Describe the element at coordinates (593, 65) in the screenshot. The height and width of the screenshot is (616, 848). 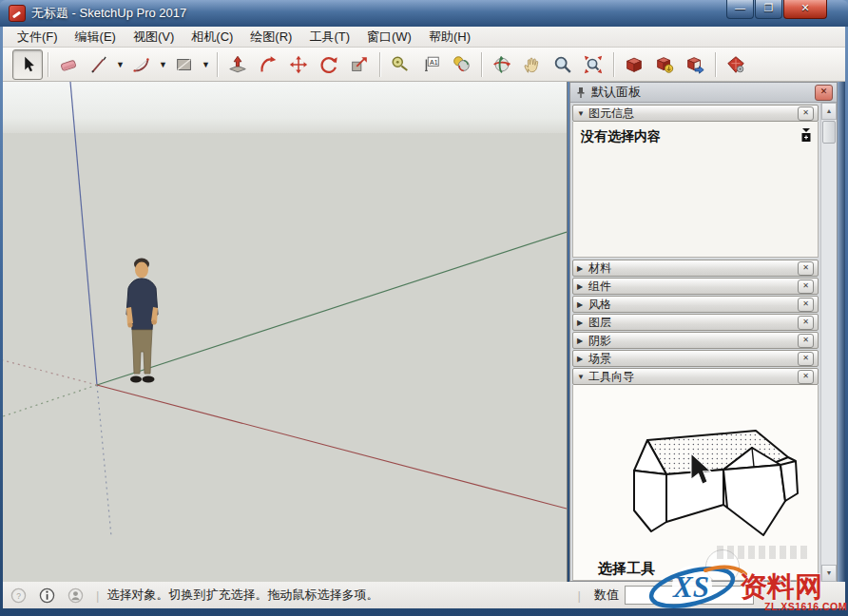
I see `zoom-extents-icon` at that location.